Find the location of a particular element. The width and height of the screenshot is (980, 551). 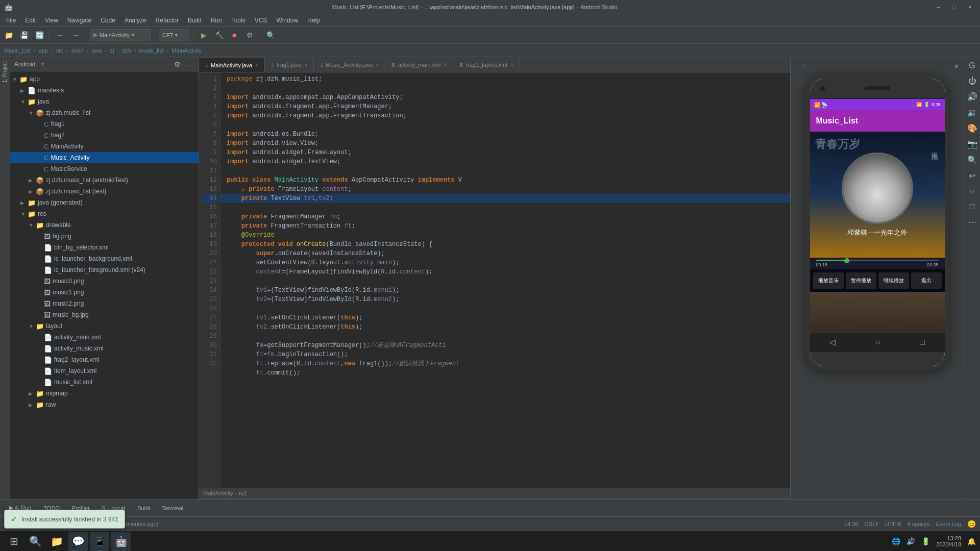

tree-item-androidtest: ▶ 📦 zj.dzh.music_list (androidTest) is located at coordinates (104, 180).